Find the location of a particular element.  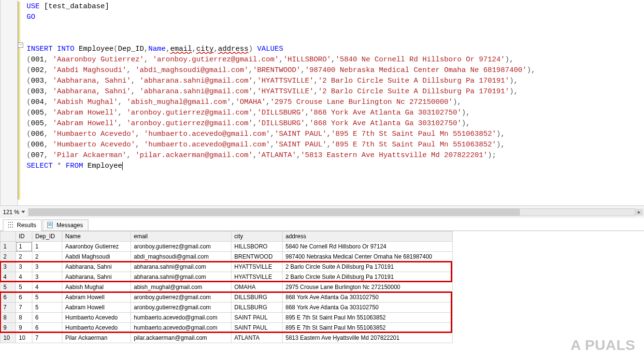

cell-DepID: 2 is located at coordinates (47, 257).